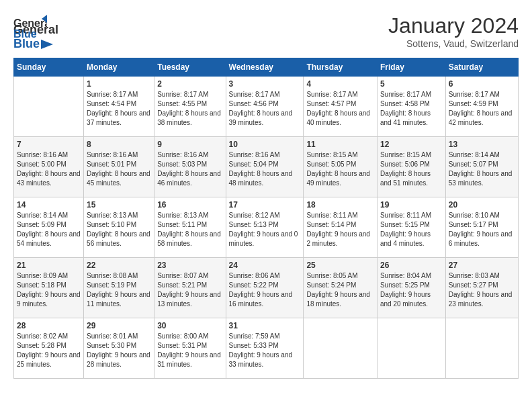 This screenshot has height=411, width=532. I want to click on day-info: Sunrise: 8:16 AMSunset: 5:03 PMDaylight:…, so click(189, 169).